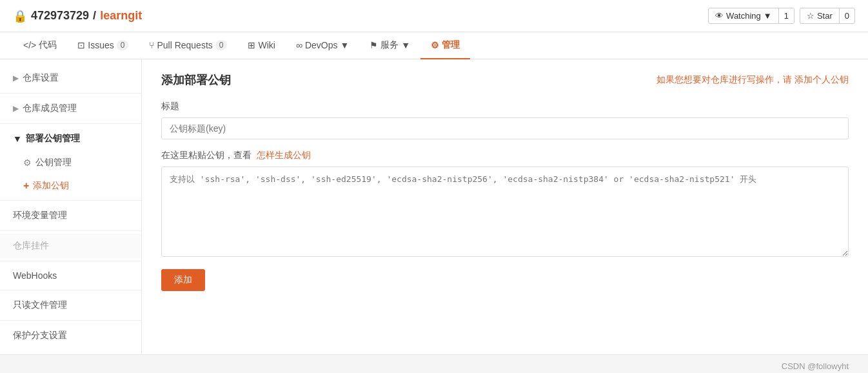 Image resolution: width=868 pixels, height=373 pixels. I want to click on nav-item-manage: ⚙ 管理, so click(445, 46).